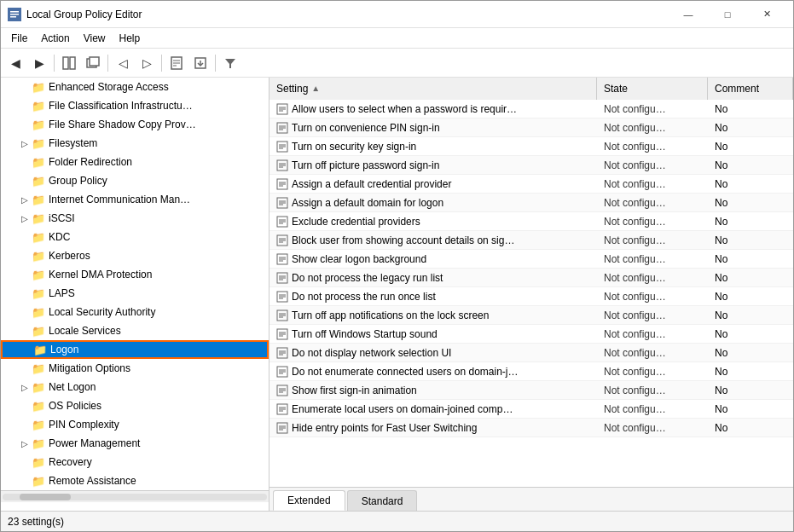  What do you see at coordinates (135, 106) in the screenshot?
I see `sidebar-item-file-classification: 📁 File Classification Infrastructu…` at bounding box center [135, 106].